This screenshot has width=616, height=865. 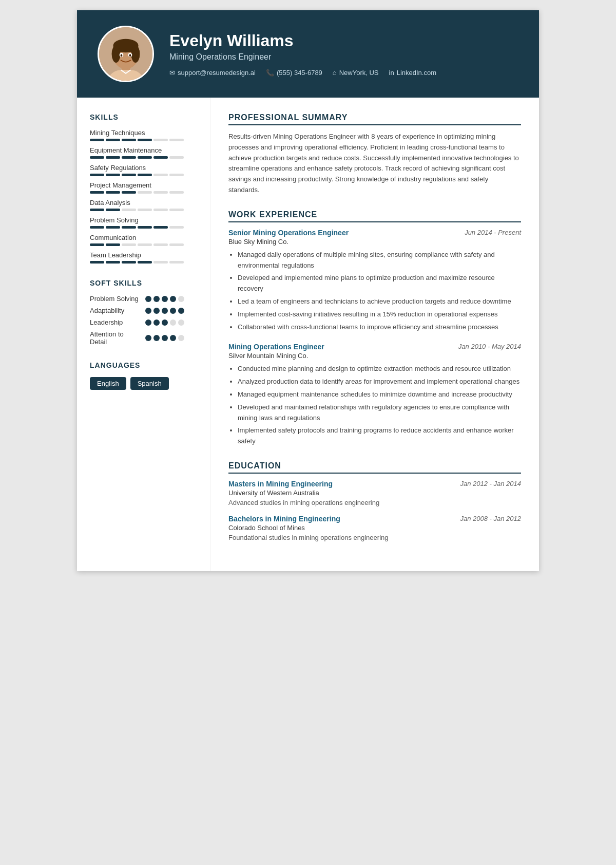 I want to click on contact-info: ✉ support@resumedesign.ai 📞 (555) 345-67…, so click(x=303, y=73).